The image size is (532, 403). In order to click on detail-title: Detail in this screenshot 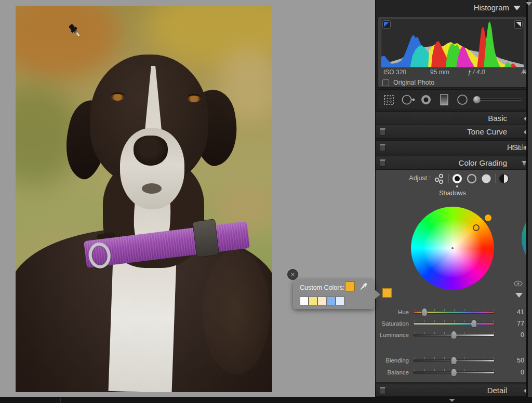, I will do `click(497, 391)`.